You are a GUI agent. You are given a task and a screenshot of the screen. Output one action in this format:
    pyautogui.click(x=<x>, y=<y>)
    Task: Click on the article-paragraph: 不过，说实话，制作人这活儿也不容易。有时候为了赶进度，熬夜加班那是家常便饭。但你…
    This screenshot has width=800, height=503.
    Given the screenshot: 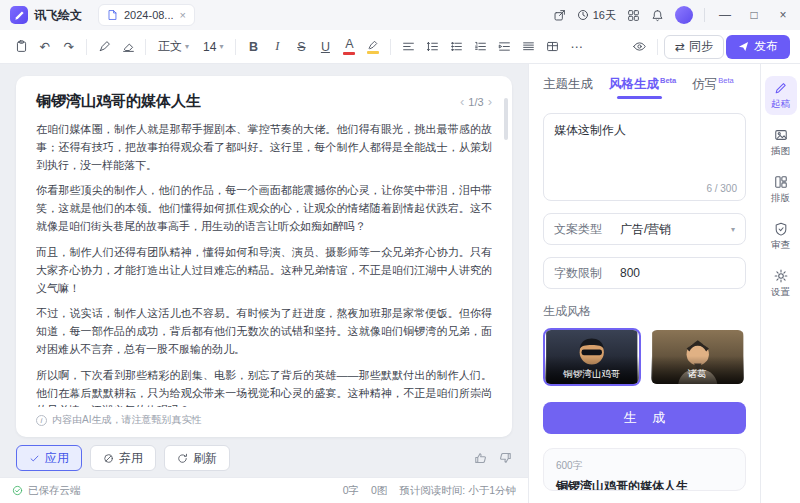 What is the action you would take?
    pyautogui.click(x=264, y=332)
    